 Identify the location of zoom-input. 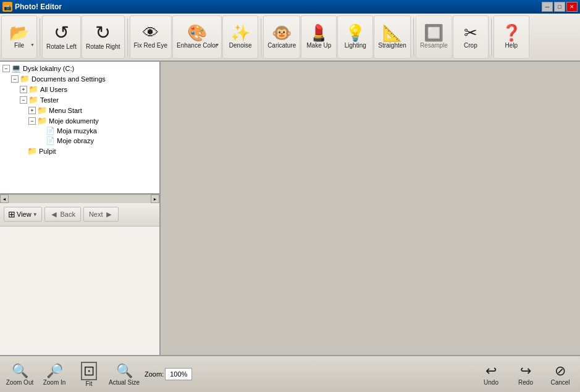
(179, 374).